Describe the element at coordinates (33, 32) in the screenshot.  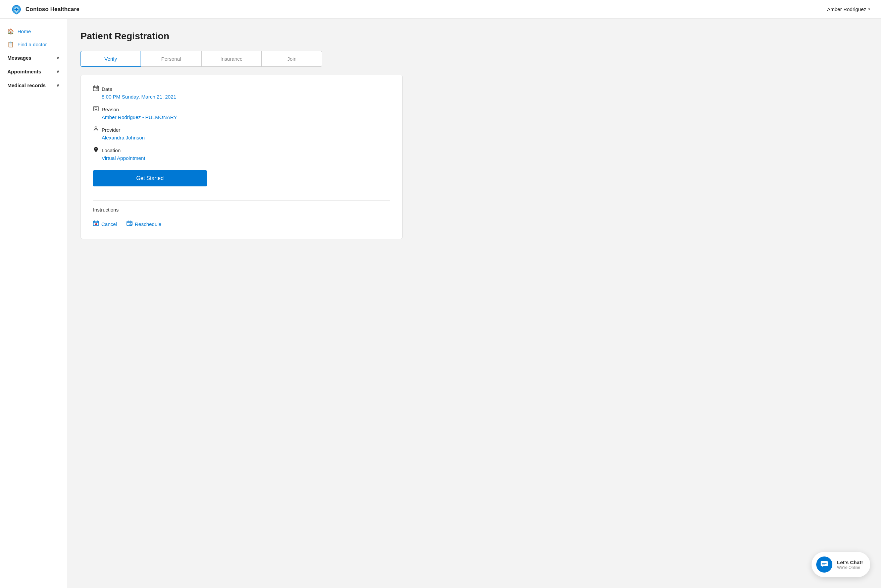
I see `sidebar-item-home: 🏠 Home` at that location.